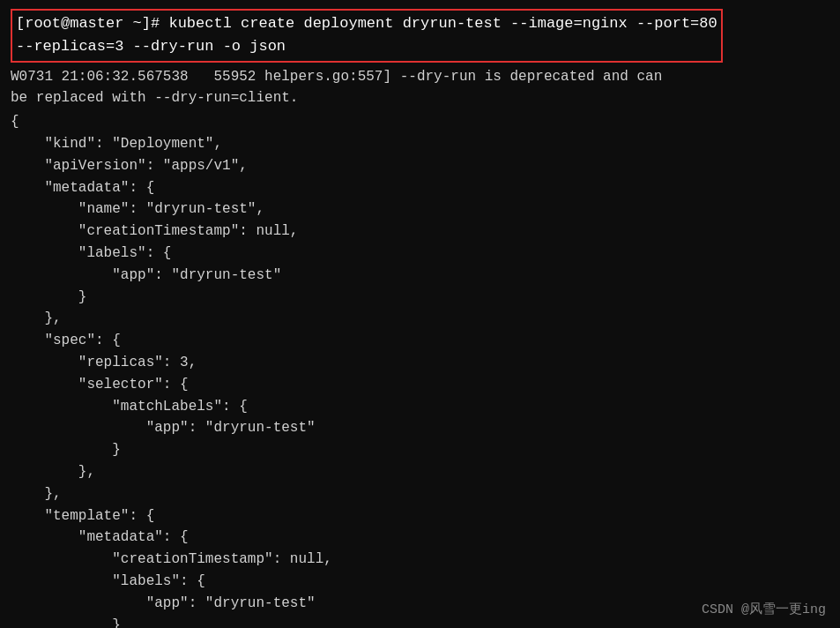  Describe the element at coordinates (763, 609) in the screenshot. I see `watermark: CSDN @风雪一更ing` at that location.